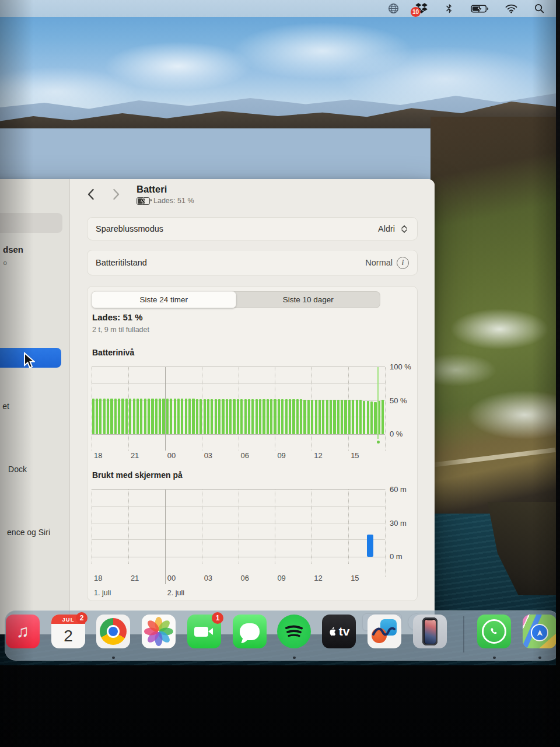 This screenshot has height=747, width=560. Describe the element at coordinates (294, 631) in the screenshot. I see `dock-icon-spotify` at that location.